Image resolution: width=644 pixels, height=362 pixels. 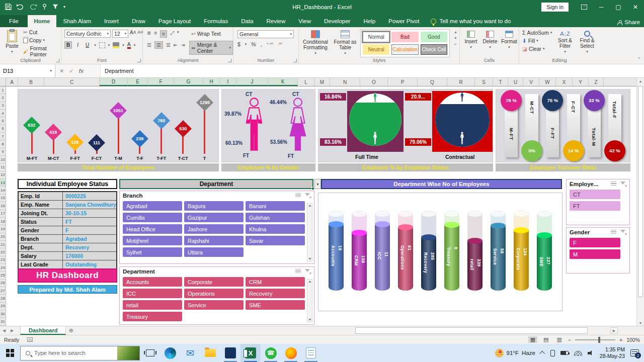 What do you see at coordinates (214, 294) in the screenshot?
I see `slicer-item-operations: Operations` at bounding box center [214, 294].